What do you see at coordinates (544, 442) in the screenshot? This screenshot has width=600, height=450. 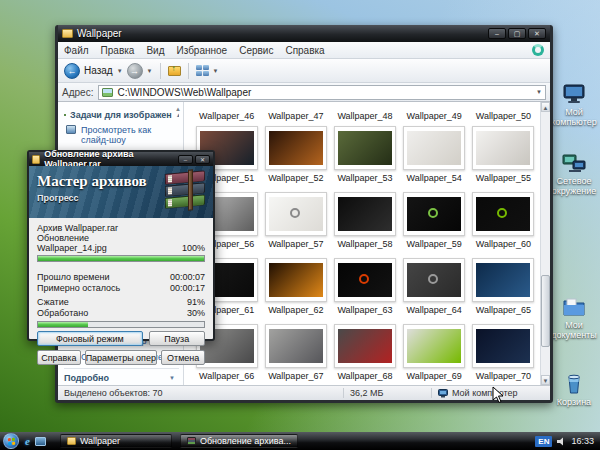 I see `language-indicator: EN` at bounding box center [544, 442].